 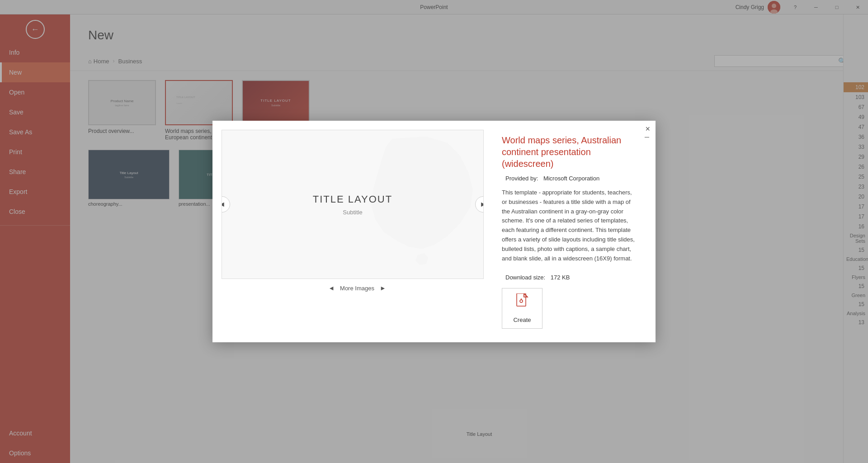 I want to click on preview-nav-left: ◄, so click(x=226, y=204).